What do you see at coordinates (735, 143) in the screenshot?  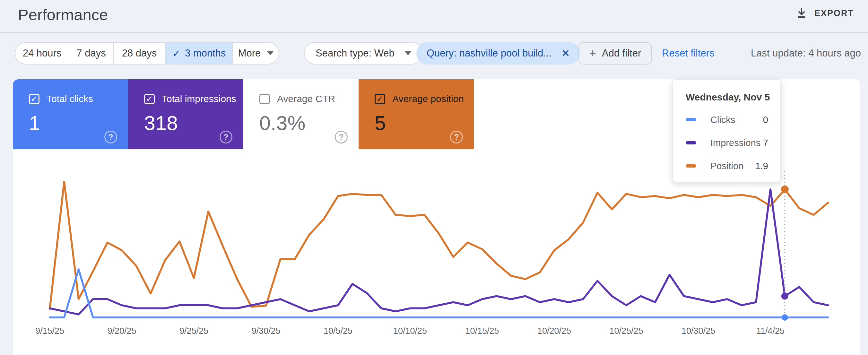 I see `tooltip-label: Impressions` at bounding box center [735, 143].